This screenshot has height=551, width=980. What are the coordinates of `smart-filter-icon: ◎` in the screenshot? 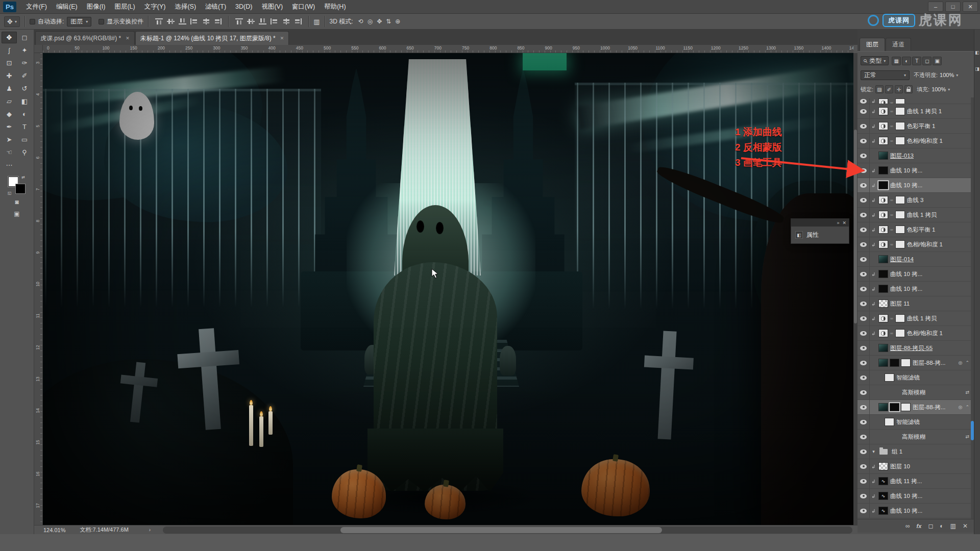 It's located at (961, 363).